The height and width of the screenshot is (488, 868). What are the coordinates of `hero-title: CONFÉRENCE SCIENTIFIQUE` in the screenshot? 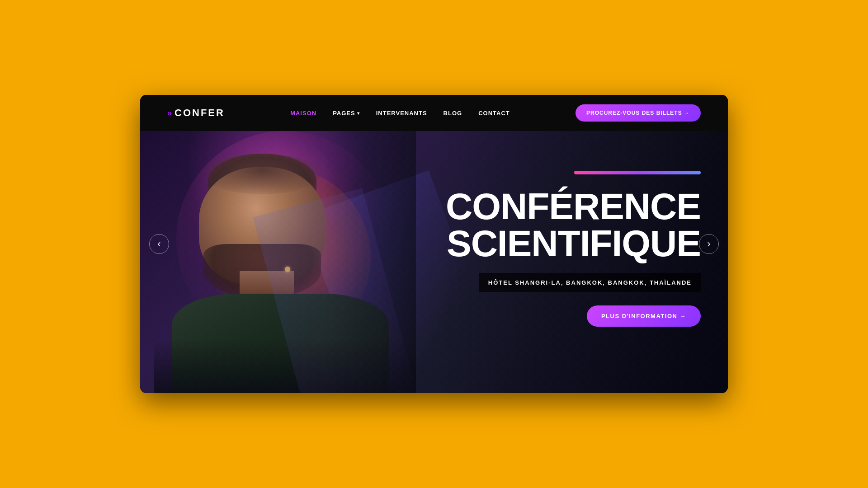 It's located at (573, 225).